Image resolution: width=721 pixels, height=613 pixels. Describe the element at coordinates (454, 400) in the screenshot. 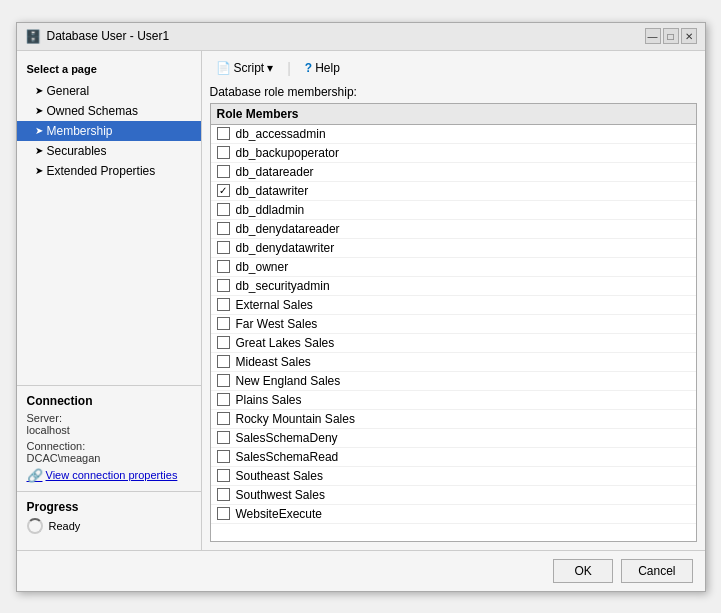

I see `role-item-plains-sales: Plains Sales` at that location.